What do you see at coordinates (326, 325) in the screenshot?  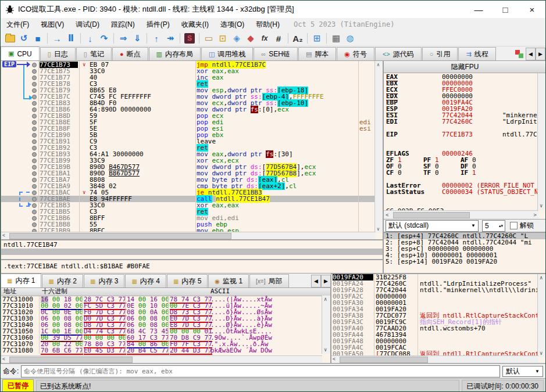 I see `dump-vertical-scrollbar` at bounding box center [326, 325].